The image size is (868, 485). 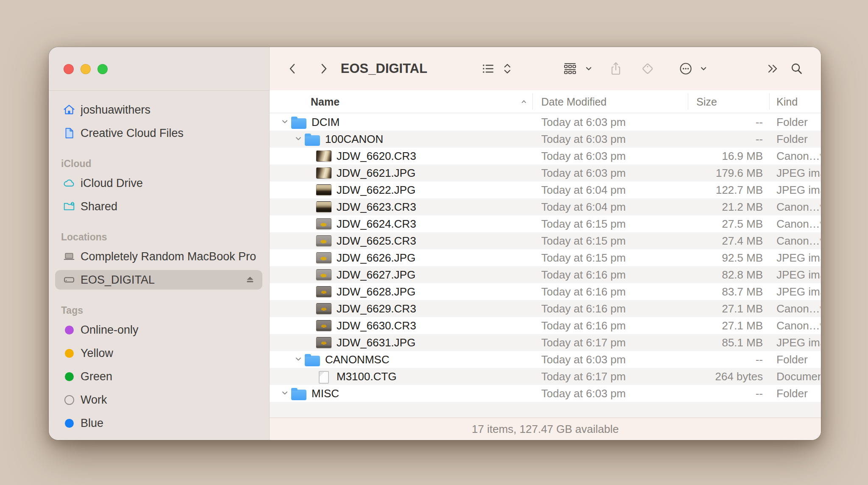 I want to click on table-row-misc: MISCToday at 6:03 pm--Folder, so click(x=545, y=393).